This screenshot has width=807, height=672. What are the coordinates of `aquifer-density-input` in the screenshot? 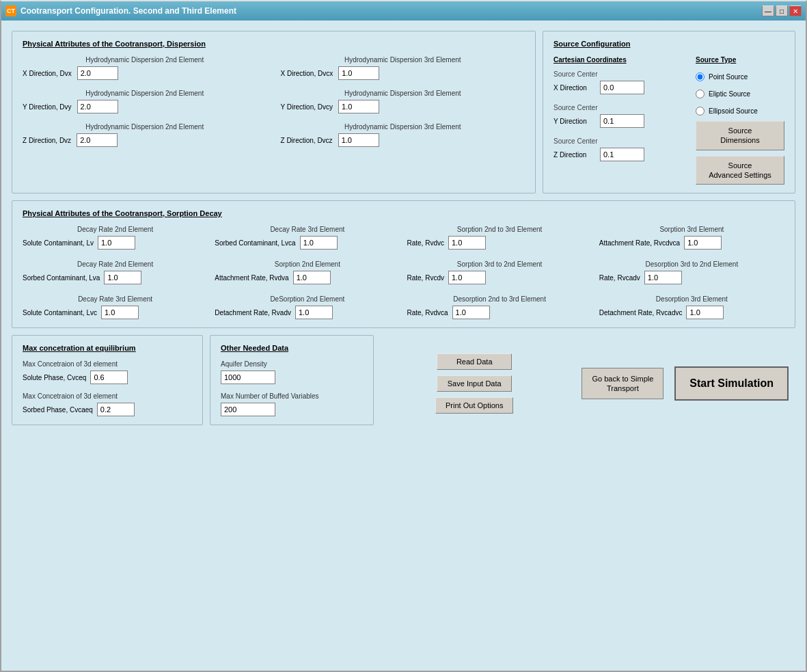 It's located at (248, 377).